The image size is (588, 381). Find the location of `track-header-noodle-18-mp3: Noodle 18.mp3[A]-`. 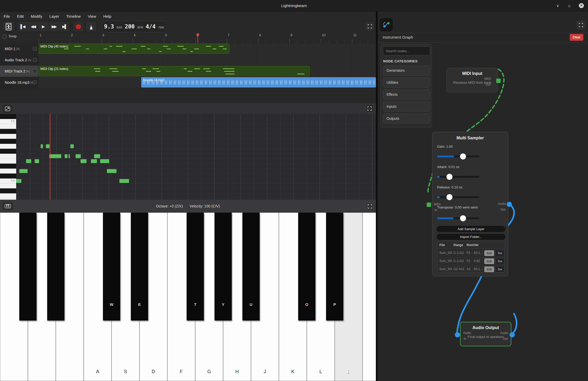

track-header-noodle-18-mp3: Noodle 18.mp3[A]- is located at coordinates (19, 82).